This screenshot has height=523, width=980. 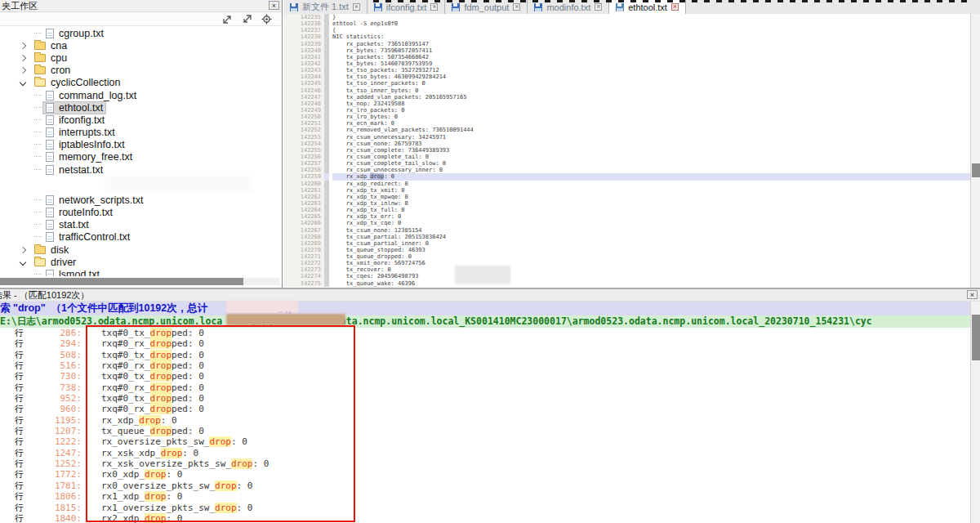 What do you see at coordinates (627, 110) in the screenshot?
I see `editor-line: 142249 rx_lro_packets: 0` at bounding box center [627, 110].